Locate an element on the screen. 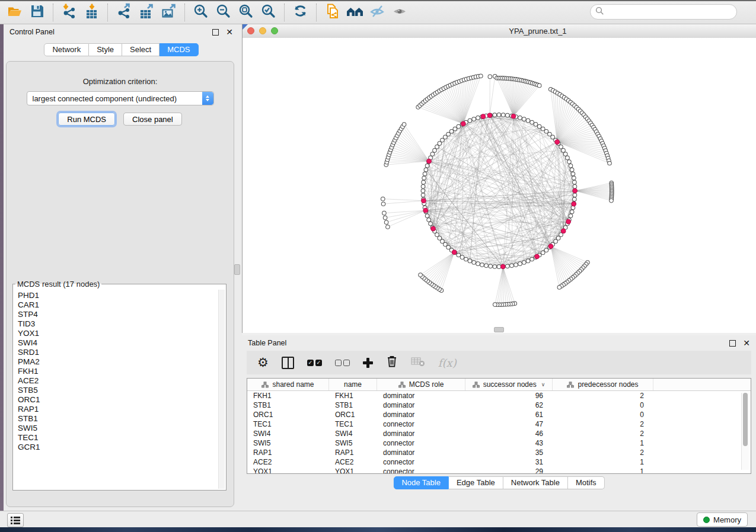  zoom-in-button is located at coordinates (201, 12).